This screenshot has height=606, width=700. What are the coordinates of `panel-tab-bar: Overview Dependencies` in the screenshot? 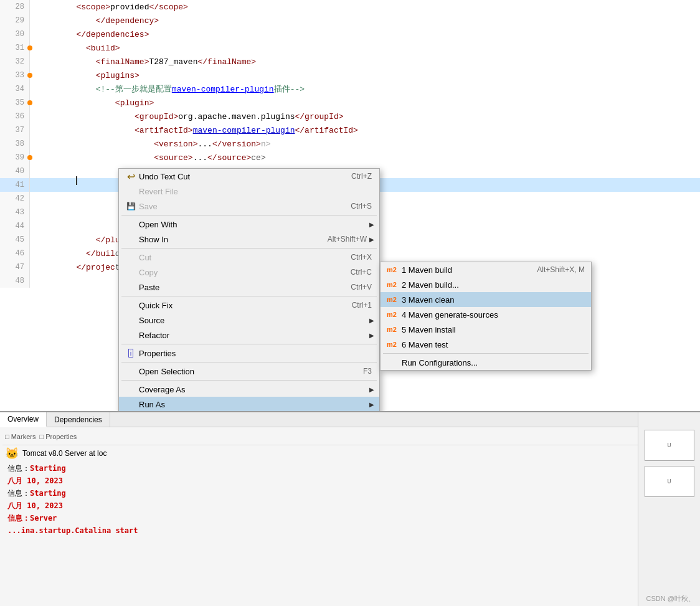 It's located at (350, 420).